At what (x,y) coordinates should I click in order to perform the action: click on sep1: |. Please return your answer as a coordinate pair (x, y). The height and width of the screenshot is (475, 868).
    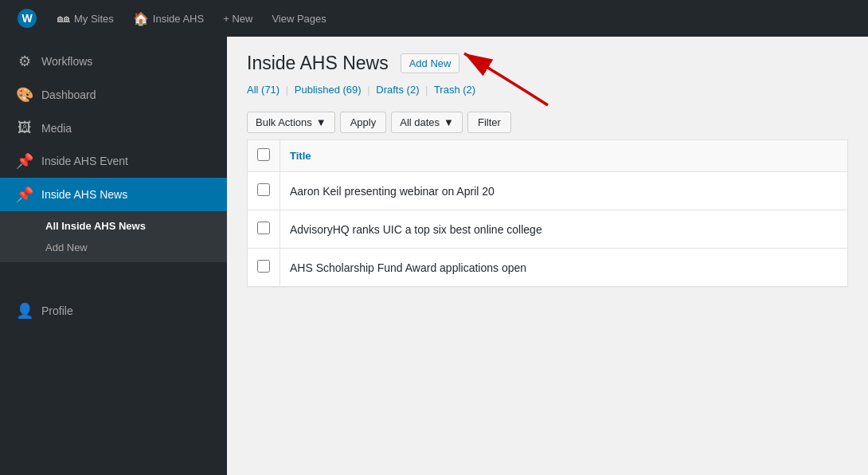
    Looking at the image, I should click on (287, 89).